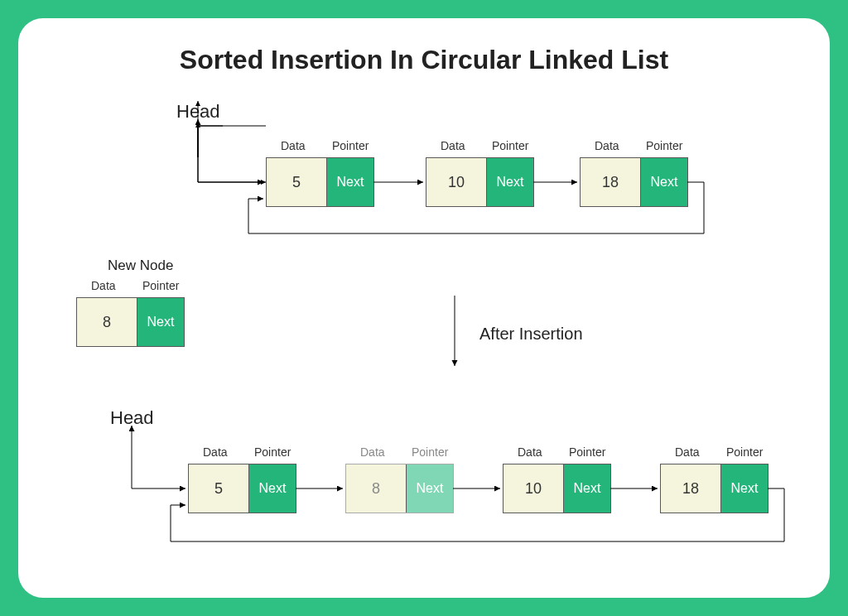 This screenshot has width=848, height=616. What do you see at coordinates (132, 418) in the screenshot?
I see `head-label-after: Head` at bounding box center [132, 418].